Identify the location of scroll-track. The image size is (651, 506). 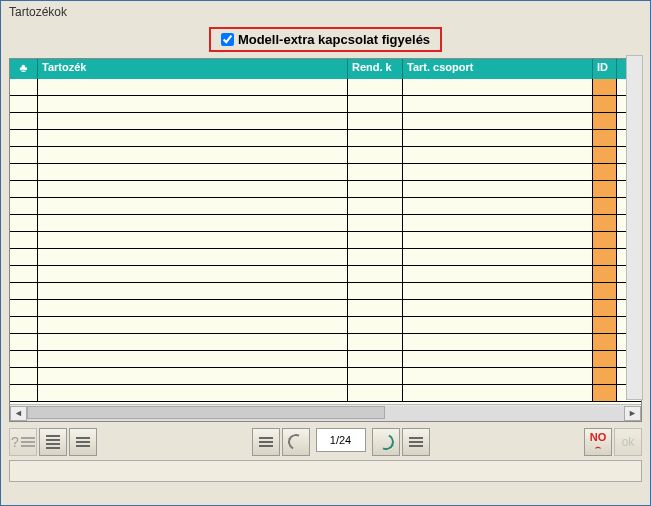
(326, 414).